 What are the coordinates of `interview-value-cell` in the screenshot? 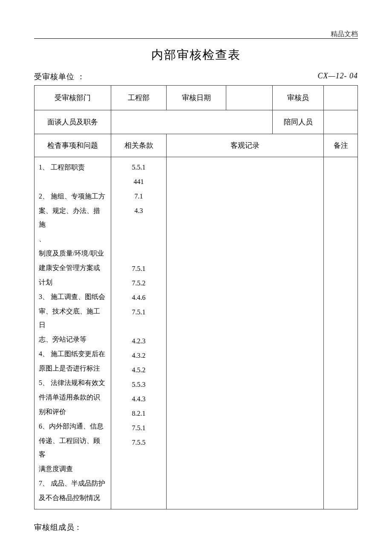 It's located at (192, 122).